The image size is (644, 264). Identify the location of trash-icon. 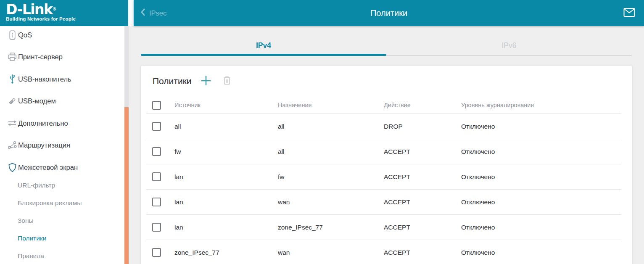
(227, 81).